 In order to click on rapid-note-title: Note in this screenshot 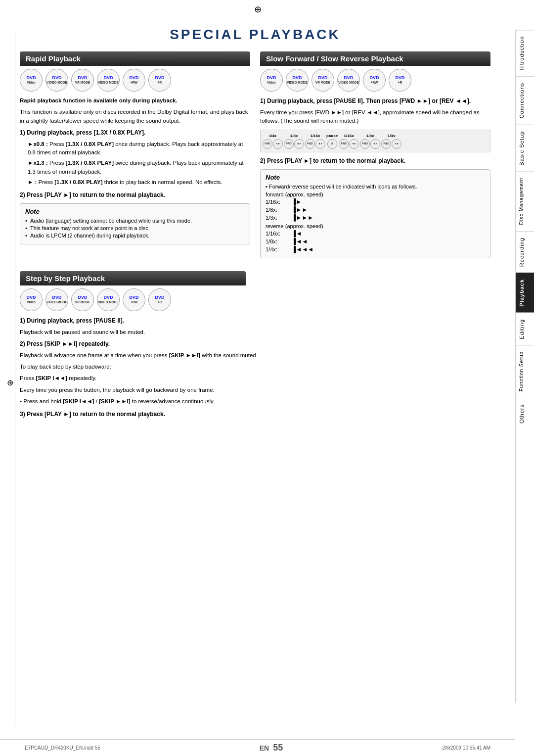, I will do `click(135, 212)`.